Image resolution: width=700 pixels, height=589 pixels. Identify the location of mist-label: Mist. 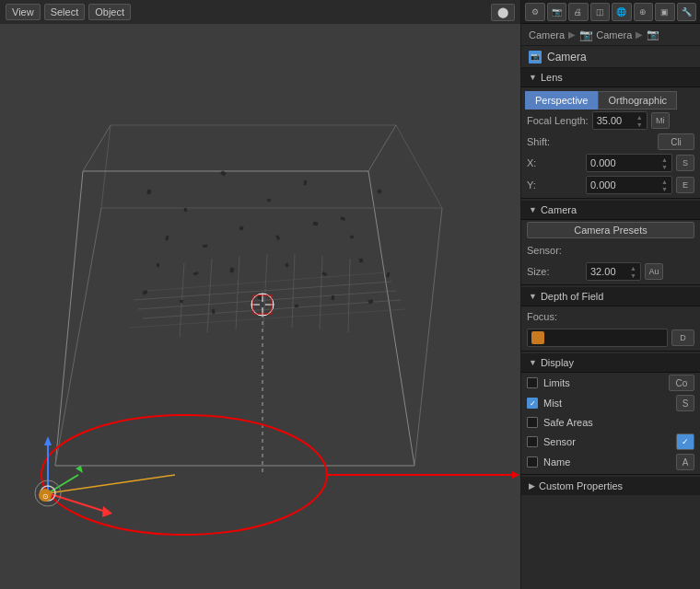
(553, 403).